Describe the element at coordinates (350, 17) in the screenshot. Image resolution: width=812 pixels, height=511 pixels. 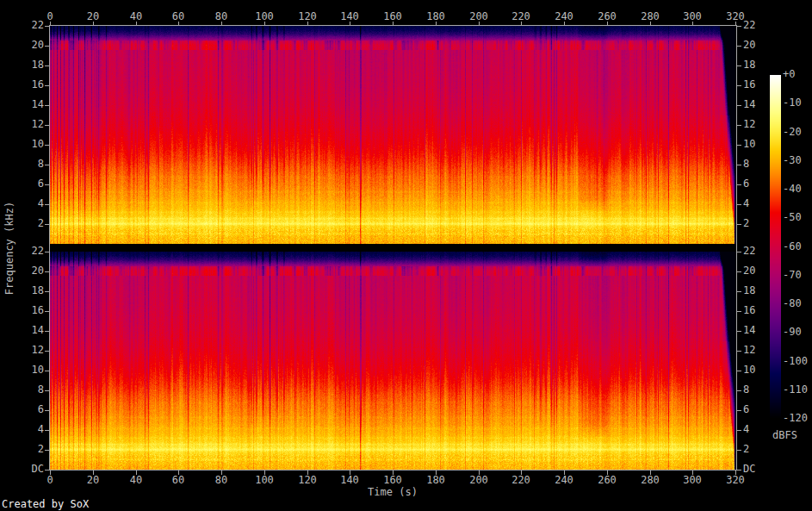
I see `time-tick-label-top: 140` at that location.